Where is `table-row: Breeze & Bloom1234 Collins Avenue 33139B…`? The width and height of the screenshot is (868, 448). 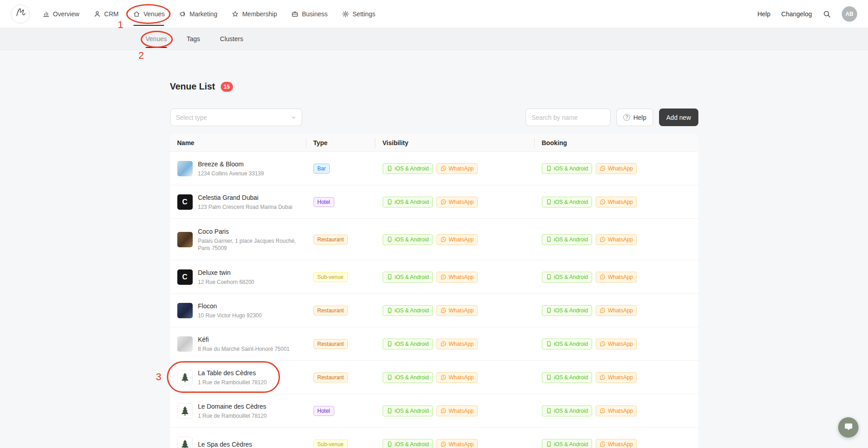
table-row: Breeze & Bloom1234 Collins Avenue 33139B… is located at coordinates (434, 169).